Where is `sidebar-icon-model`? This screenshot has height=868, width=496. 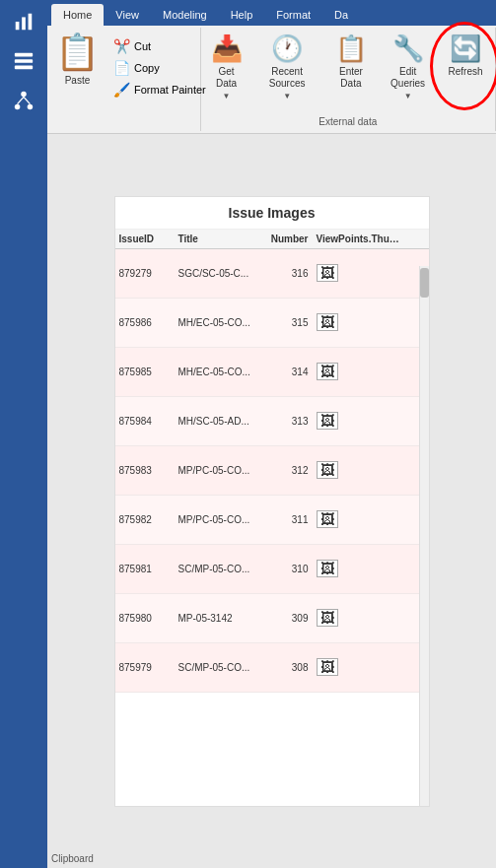
sidebar-icon-model is located at coordinates (24, 100).